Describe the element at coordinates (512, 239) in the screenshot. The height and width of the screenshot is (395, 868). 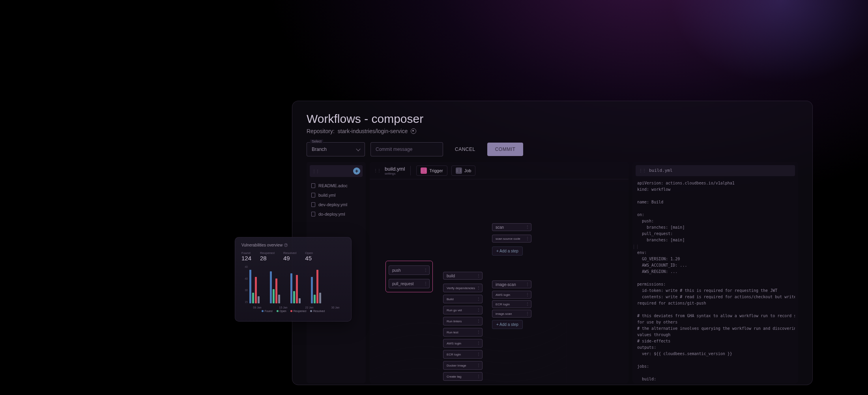
I see `scan-step-node: scan source code⋮` at that location.